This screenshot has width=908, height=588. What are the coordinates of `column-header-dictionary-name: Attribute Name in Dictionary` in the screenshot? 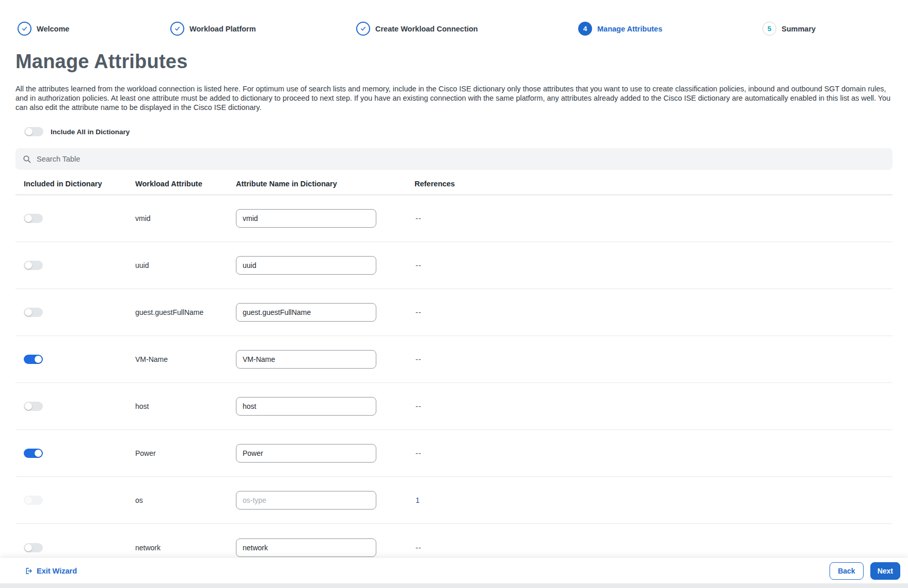 It's located at (286, 184).